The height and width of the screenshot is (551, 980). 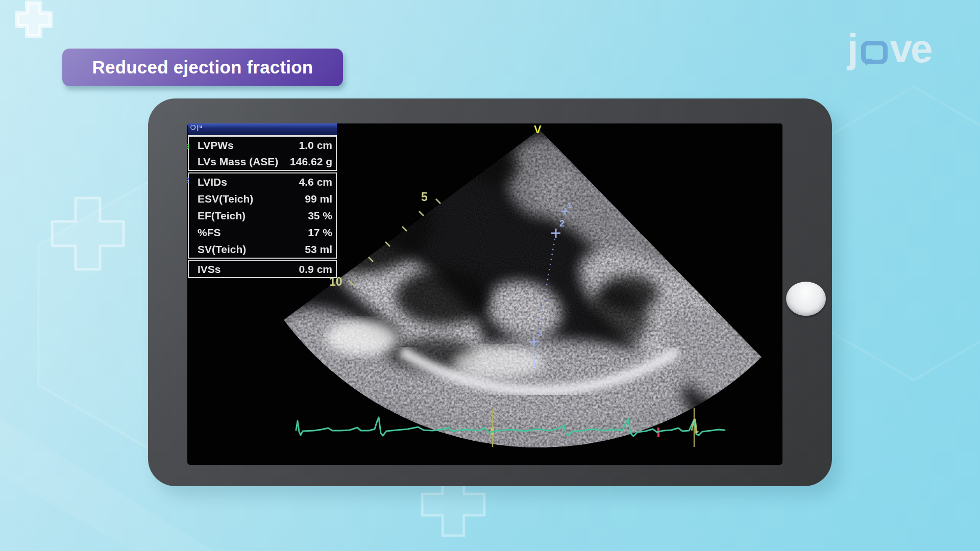 I want to click on measurement-group: LVPWs 1.0 cm LVs Mass (ASE) 146.62 g, so click(x=262, y=154).